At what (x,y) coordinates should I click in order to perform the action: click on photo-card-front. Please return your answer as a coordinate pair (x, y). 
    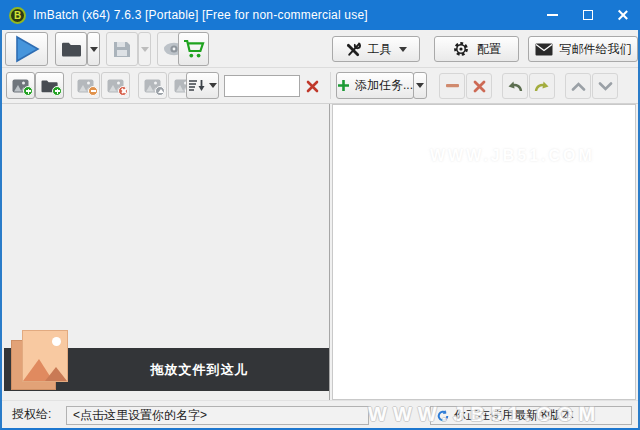
    Looking at the image, I should click on (45, 356).